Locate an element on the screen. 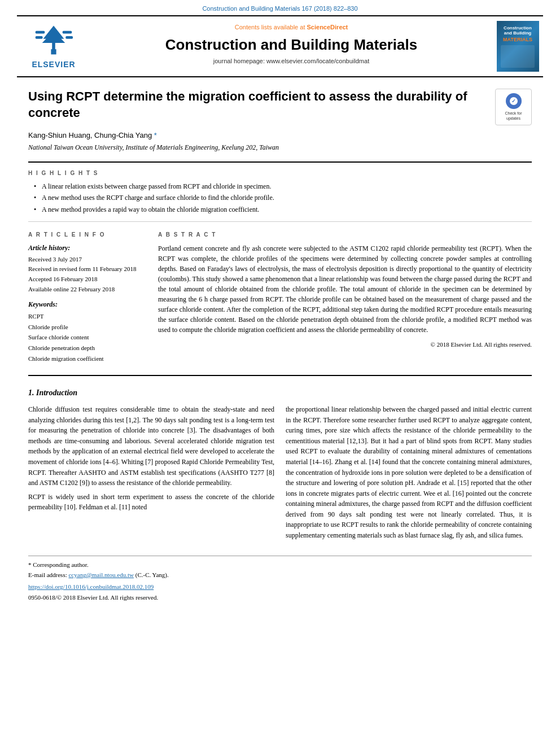 The image size is (560, 747). elsevier-logo: ELSEVIER is located at coordinates (54, 47).